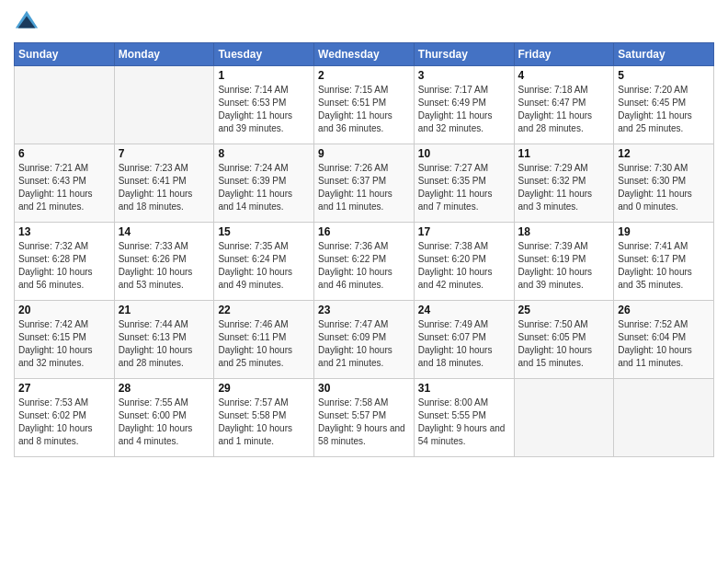 This screenshot has height=563, width=728. What do you see at coordinates (364, 388) in the screenshot?
I see `day-number: 30` at bounding box center [364, 388].